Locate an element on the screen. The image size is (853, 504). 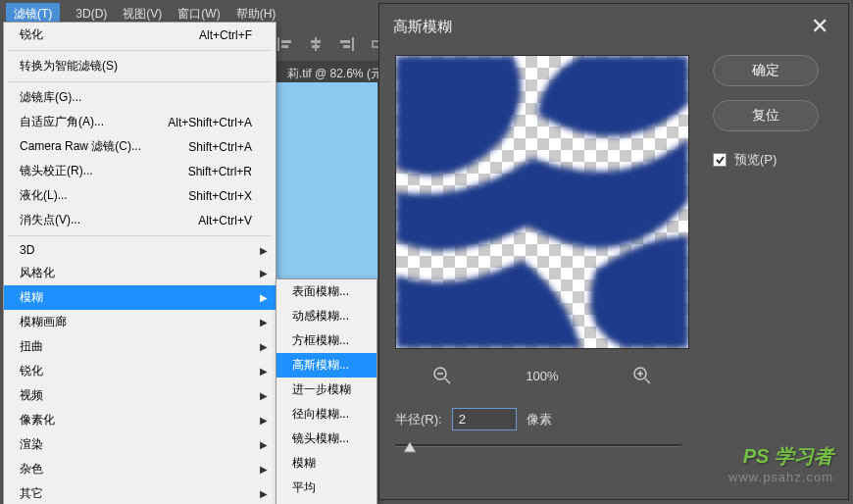
zoom-percentage: 100% is located at coordinates (541, 377).